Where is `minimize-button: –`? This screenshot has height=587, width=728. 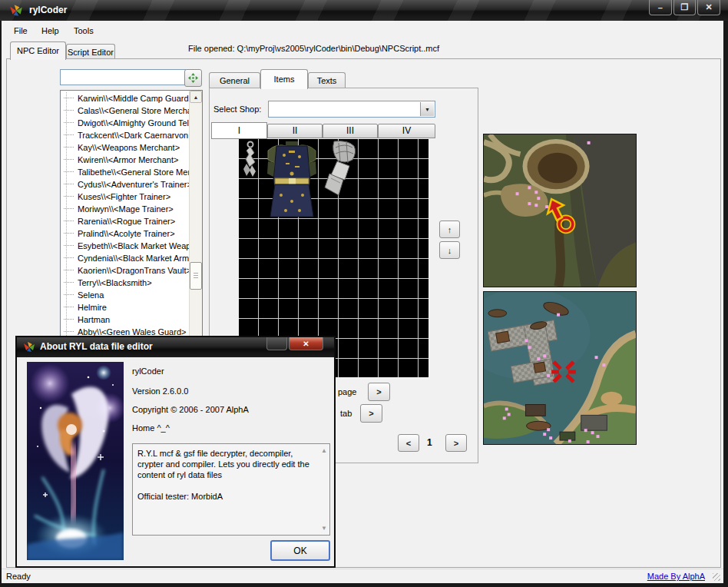 minimize-button: – is located at coordinates (660, 8).